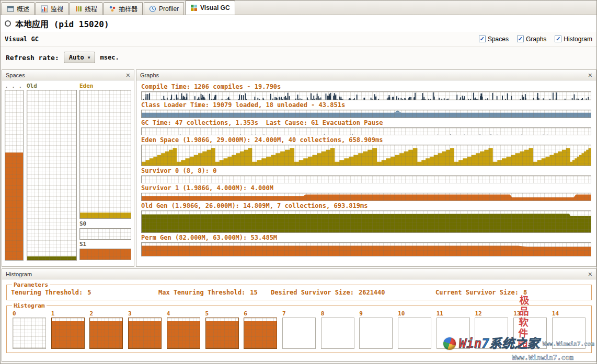 This screenshot has width=597, height=364. Describe the element at coordinates (183, 313) in the screenshot. I see `bin-label: 4` at that location.